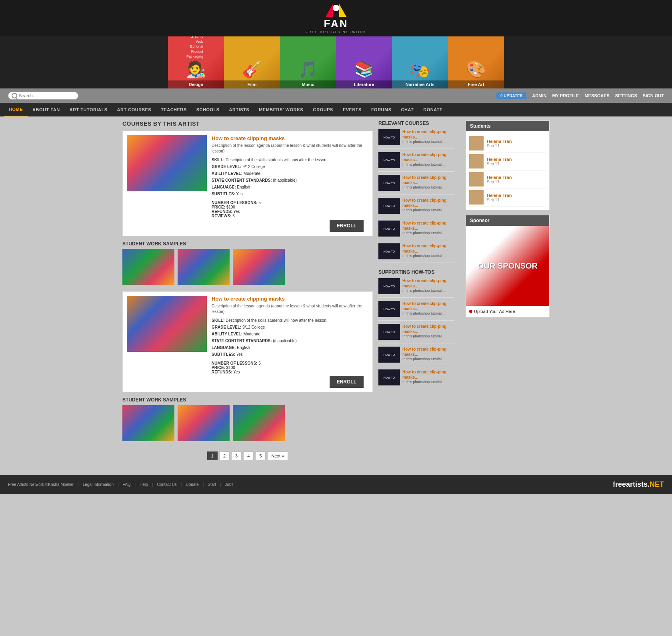 This screenshot has width=672, height=636. I want to click on howto-title-3: How to create clip-ping masks..., so click(428, 329).